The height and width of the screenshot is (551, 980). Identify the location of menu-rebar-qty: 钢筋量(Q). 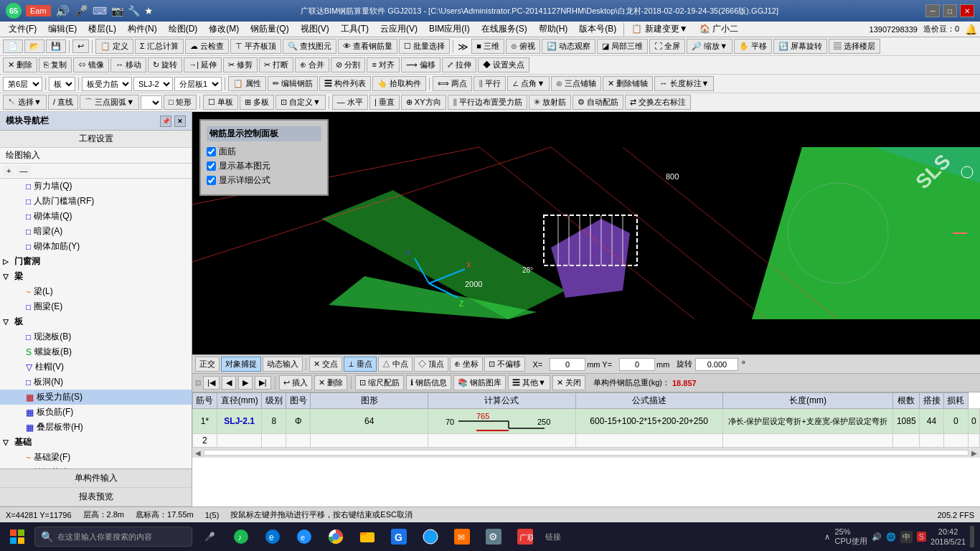
(270, 29).